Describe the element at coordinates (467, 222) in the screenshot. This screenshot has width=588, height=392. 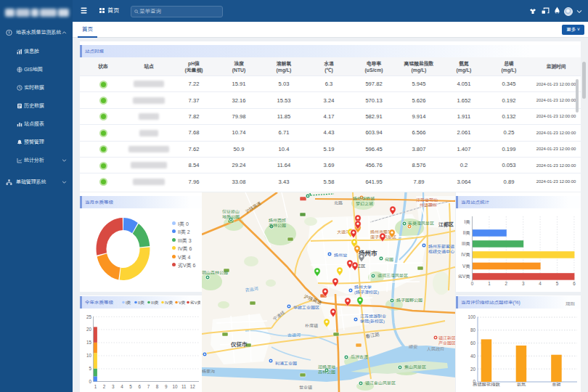
I see `svg-text: I类` at that location.